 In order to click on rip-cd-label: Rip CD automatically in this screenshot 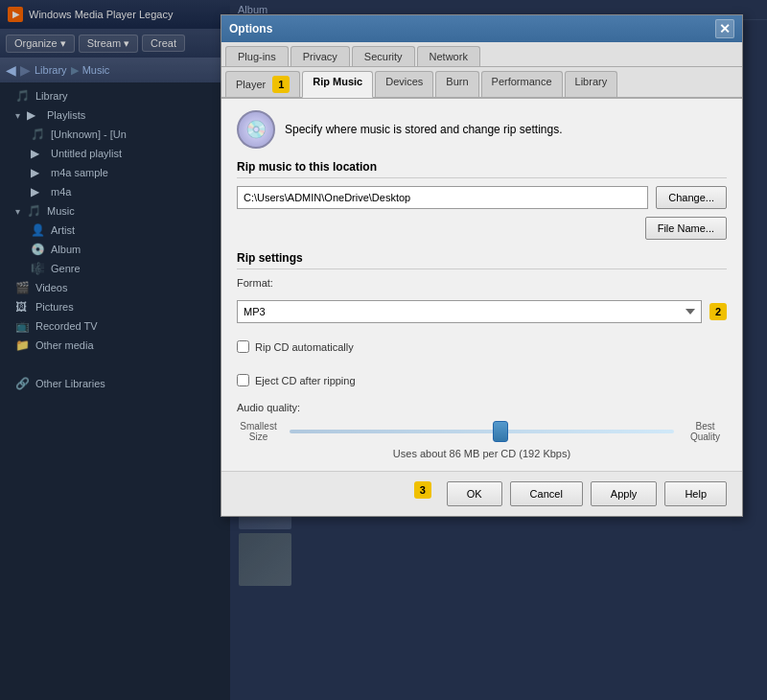, I will do `click(305, 347)`.